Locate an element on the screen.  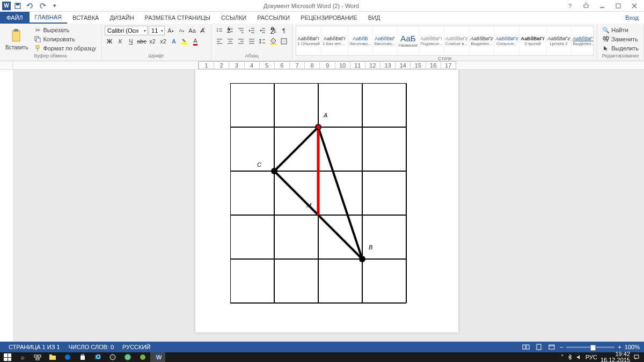
view-web-icon is located at coordinates (552, 347).